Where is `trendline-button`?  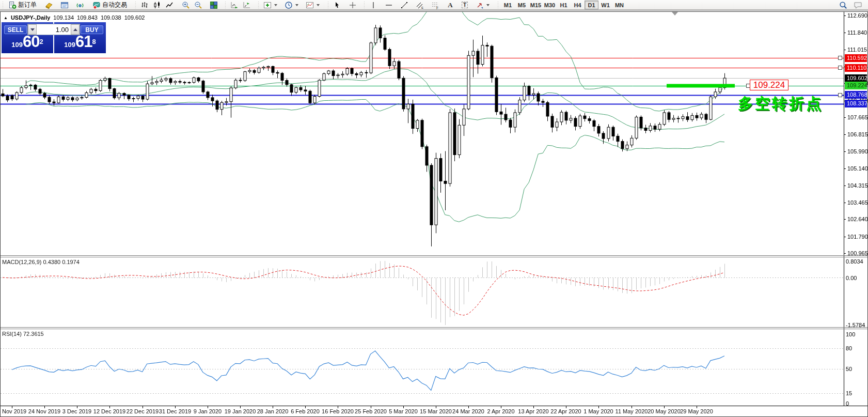 trendline-button is located at coordinates (404, 5).